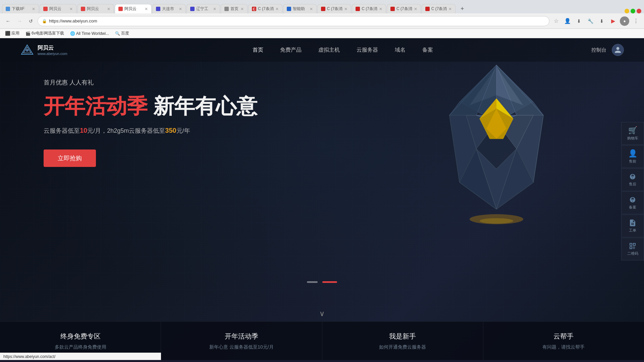  What do you see at coordinates (265, 9) in the screenshot?
I see `tab-8: C C (7条消 ✕` at bounding box center [265, 9].